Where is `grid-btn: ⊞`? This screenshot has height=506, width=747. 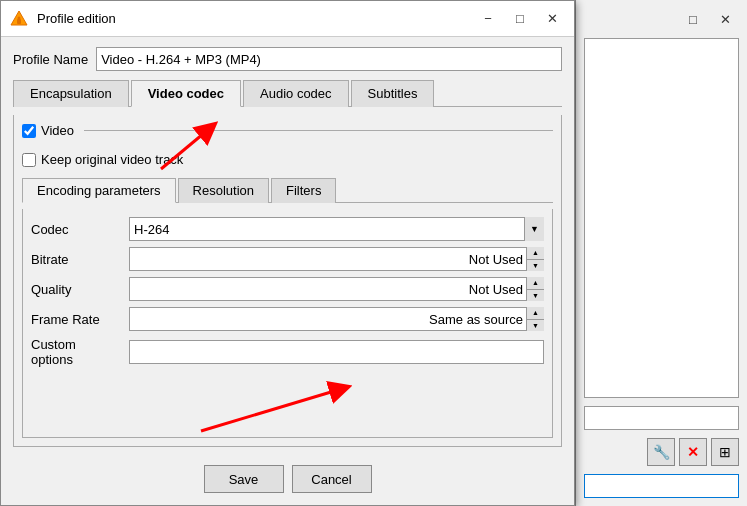 grid-btn: ⊞ is located at coordinates (725, 452).